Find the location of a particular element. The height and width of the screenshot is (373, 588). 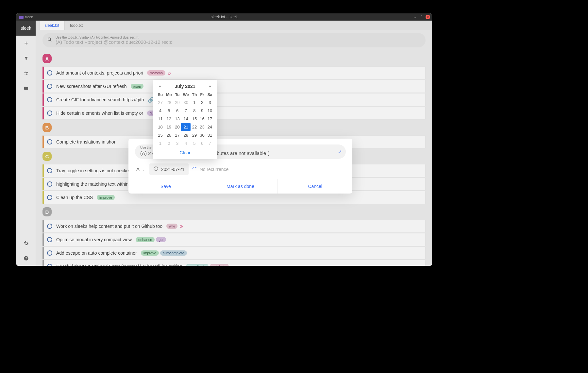

calendar-day: 16 is located at coordinates (202, 119).